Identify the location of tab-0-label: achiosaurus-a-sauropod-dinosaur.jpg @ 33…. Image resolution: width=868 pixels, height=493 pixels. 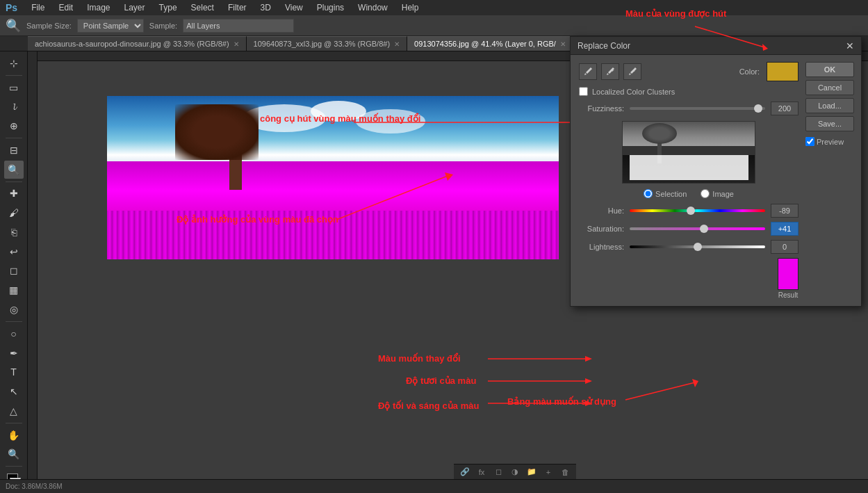
(132, 44).